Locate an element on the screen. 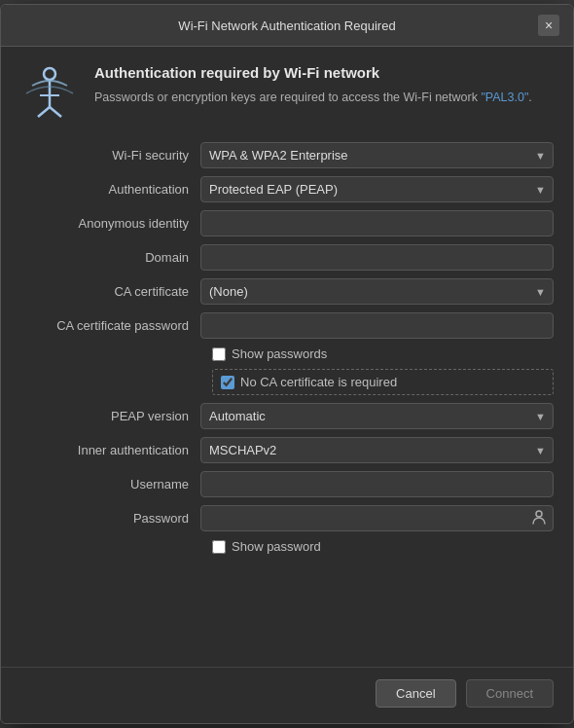  anonymous-identity-row: Anonymous identity is located at coordinates (287, 224).